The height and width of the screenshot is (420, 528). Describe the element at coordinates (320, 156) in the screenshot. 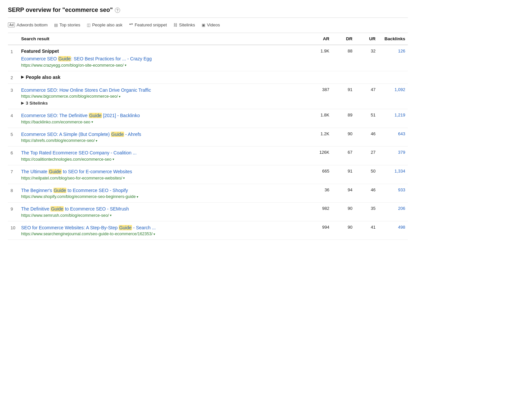

I see `row-ar: 126K` at that location.